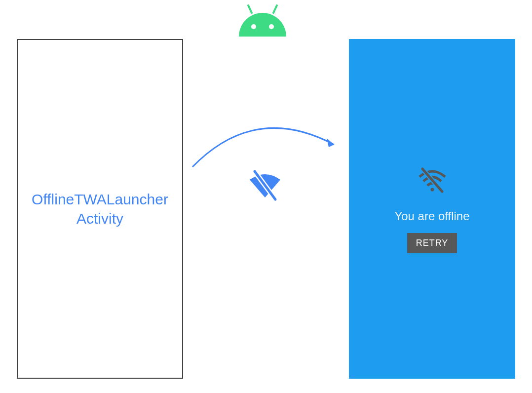 Image resolution: width=532 pixels, height=393 pixels. Describe the element at coordinates (432, 216) in the screenshot. I see `offline-message: You are offline` at that location.